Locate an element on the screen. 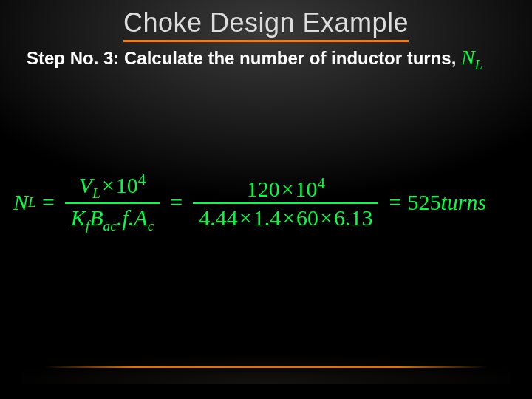 The image size is (532, 399). equals-2: = is located at coordinates (176, 202).